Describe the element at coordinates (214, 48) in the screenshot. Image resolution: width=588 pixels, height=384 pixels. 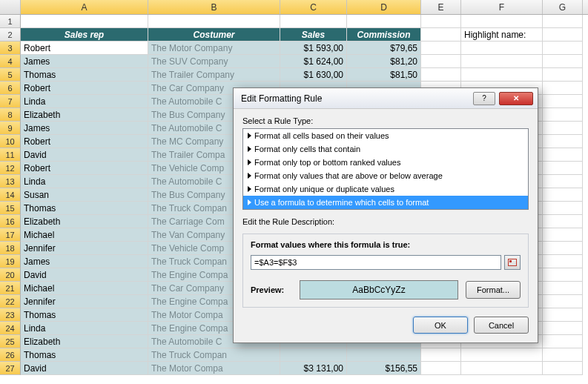
I see `cell: The Motor Company` at that location.